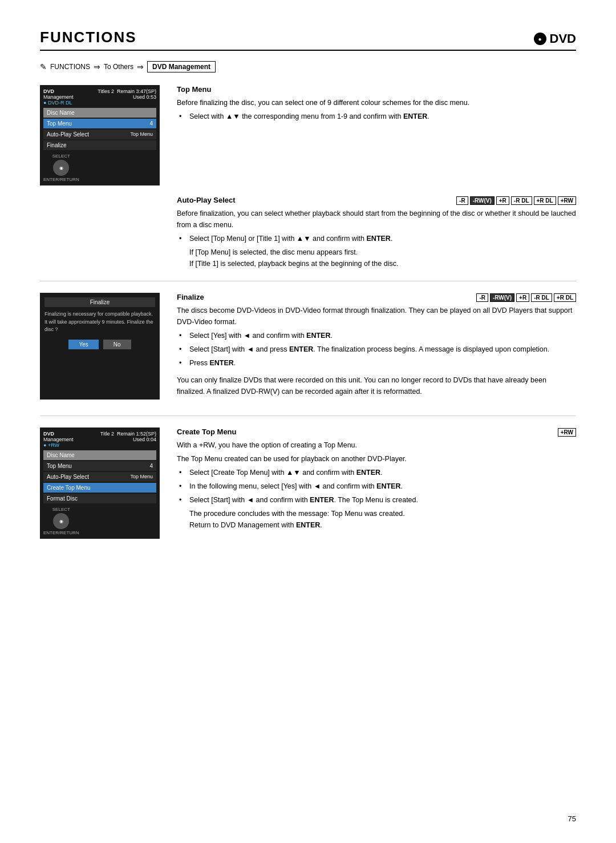 This screenshot has height=843, width=616. I want to click on screen-menu-top-menu: Top Menu4, so click(100, 123).